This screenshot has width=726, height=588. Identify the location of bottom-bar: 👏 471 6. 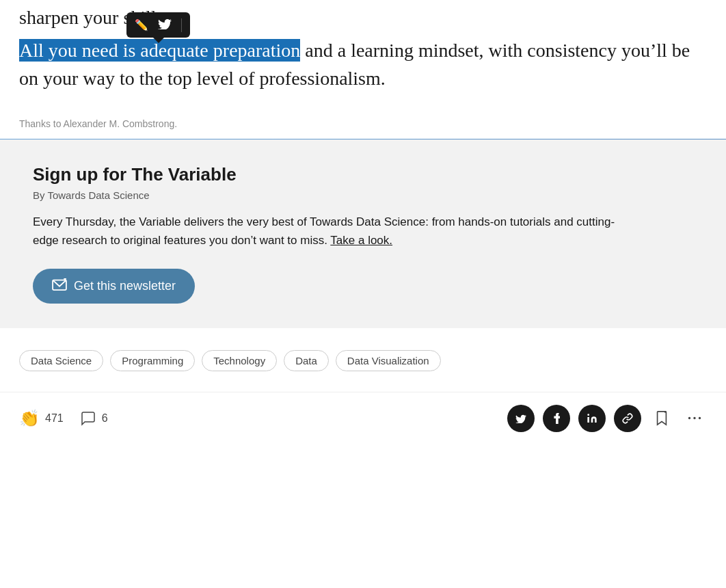
(363, 418).